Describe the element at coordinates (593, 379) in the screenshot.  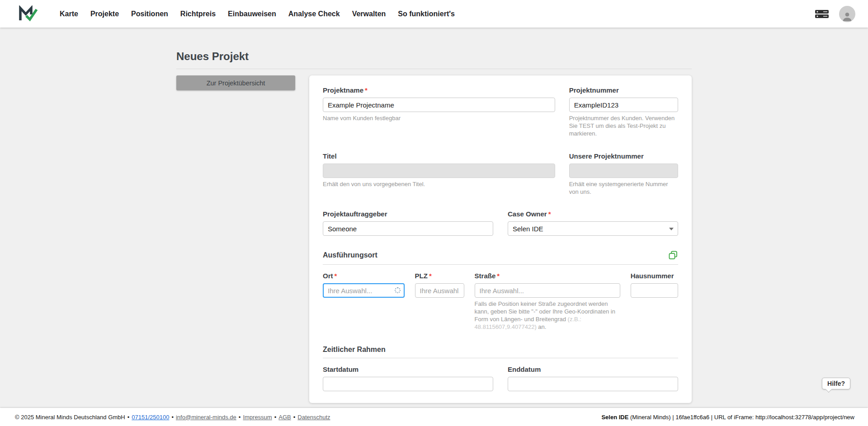
I see `enddatum-field: Enddatum` at that location.